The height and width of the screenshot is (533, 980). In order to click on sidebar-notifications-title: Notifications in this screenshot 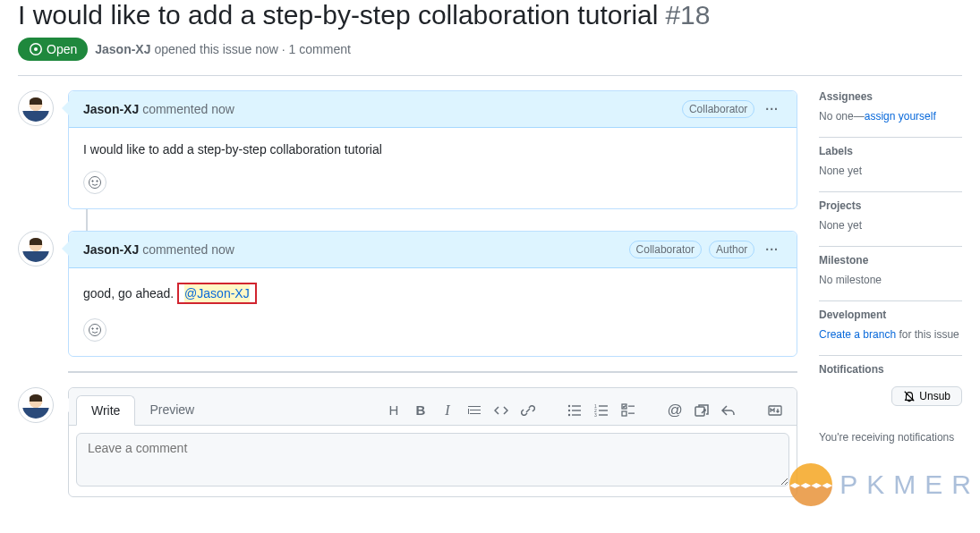, I will do `click(891, 369)`.